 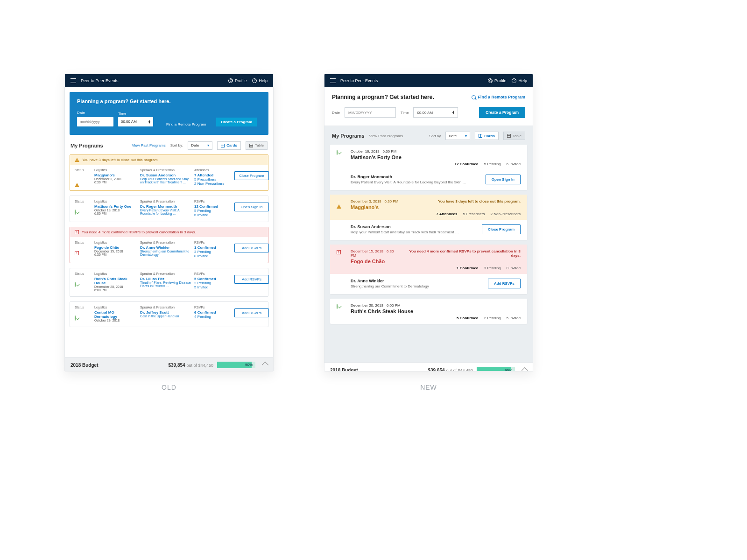 What do you see at coordinates (429, 217) in the screenshot?
I see `program-card: December 3, 2018 6:30 PM Maggiano's You …` at bounding box center [429, 217].